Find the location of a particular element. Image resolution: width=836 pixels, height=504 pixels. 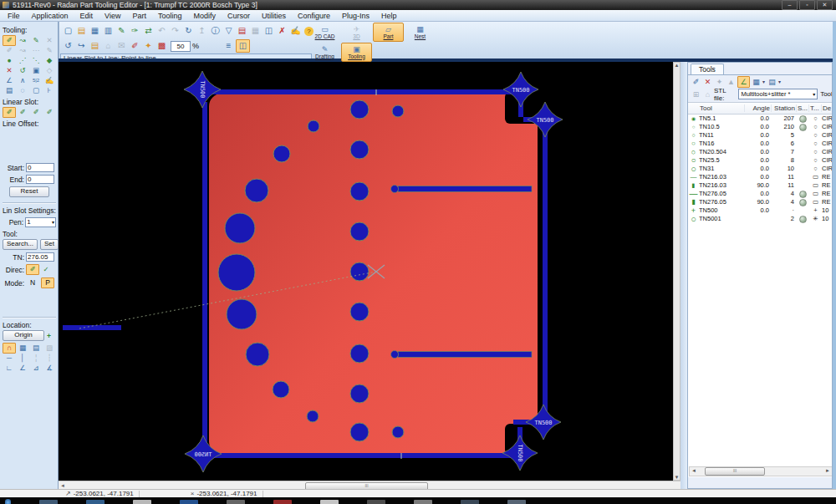

column-header-t: T... is located at coordinates (816, 109).